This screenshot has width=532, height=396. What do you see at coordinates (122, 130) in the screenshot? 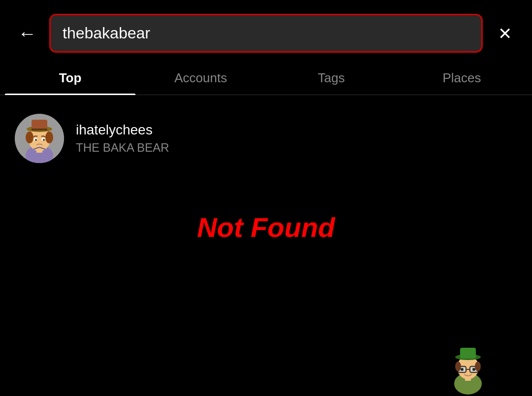
I see `username: ihatelychees` at bounding box center [122, 130].